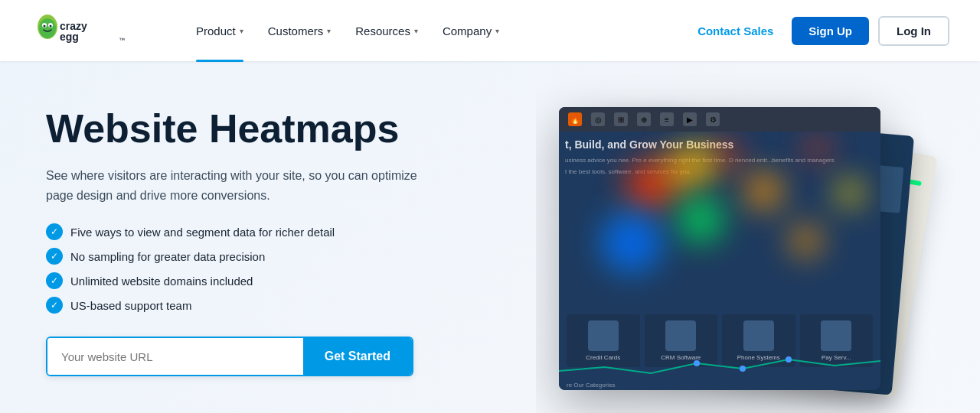  Describe the element at coordinates (276, 232) in the screenshot. I see `list-item: ✓ Five ways to view and segment data for…` at that location.